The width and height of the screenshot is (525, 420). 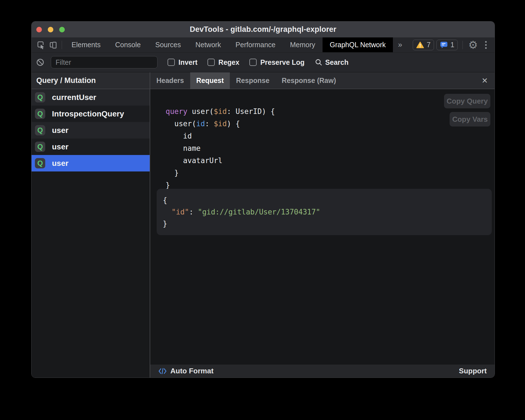 What do you see at coordinates (302, 45) in the screenshot?
I see `tab-memory: Memory` at bounding box center [302, 45].